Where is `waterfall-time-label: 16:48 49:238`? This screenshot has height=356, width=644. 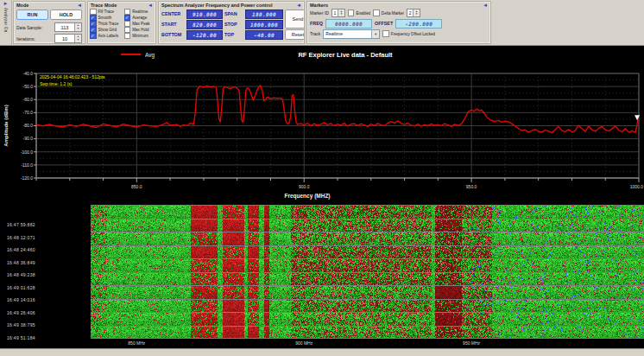 waterfall-time-label: 16:48 49:238 is located at coordinates (21, 275).